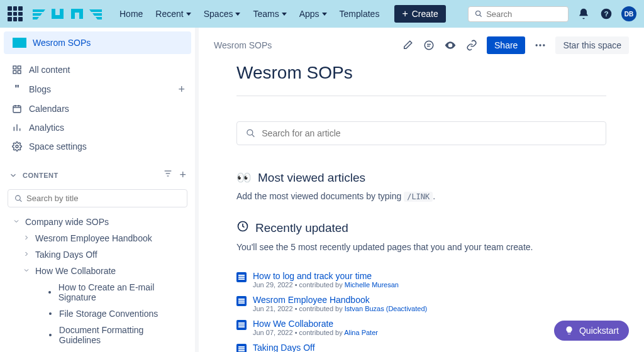  I want to click on global-search, so click(518, 14).